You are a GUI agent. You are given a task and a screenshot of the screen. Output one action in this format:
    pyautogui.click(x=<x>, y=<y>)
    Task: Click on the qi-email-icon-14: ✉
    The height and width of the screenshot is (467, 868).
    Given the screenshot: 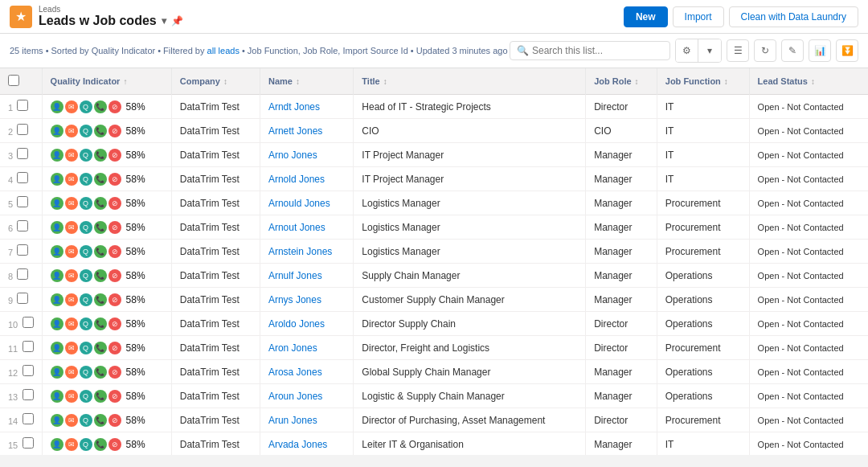 What is the action you would take?
    pyautogui.click(x=72, y=444)
    